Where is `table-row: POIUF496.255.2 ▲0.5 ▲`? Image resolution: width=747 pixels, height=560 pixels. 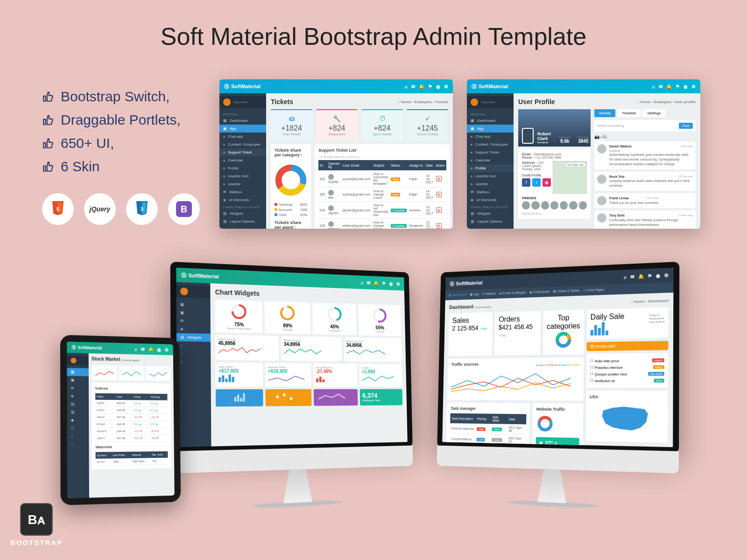 table-row: POIUF496.255.2 ▲0.5 ▲ is located at coordinates (132, 424).